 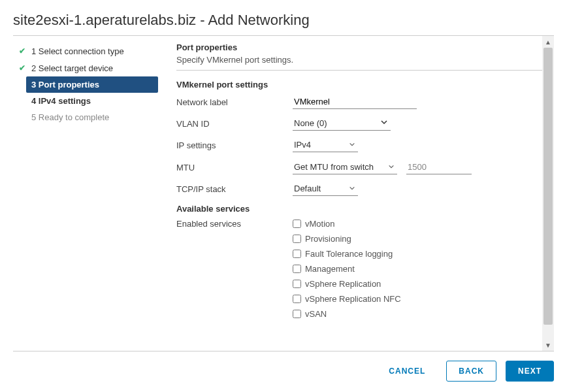 I want to click on step-ipv4-settings: 4 IPv4 settings, so click(x=86, y=101).